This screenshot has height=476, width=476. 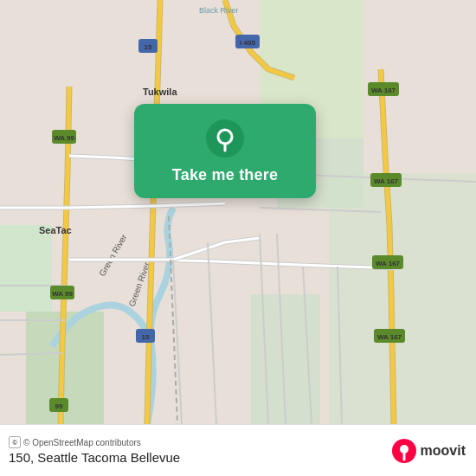 I want to click on svg-text: 99, so click(x=59, y=407).